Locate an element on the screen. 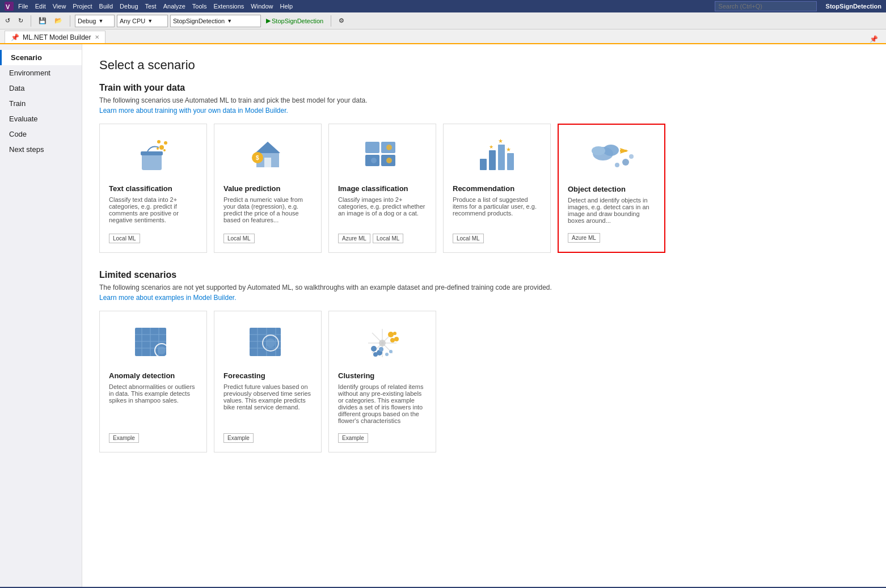  card-text-classification-badges: Local ML is located at coordinates (153, 236).